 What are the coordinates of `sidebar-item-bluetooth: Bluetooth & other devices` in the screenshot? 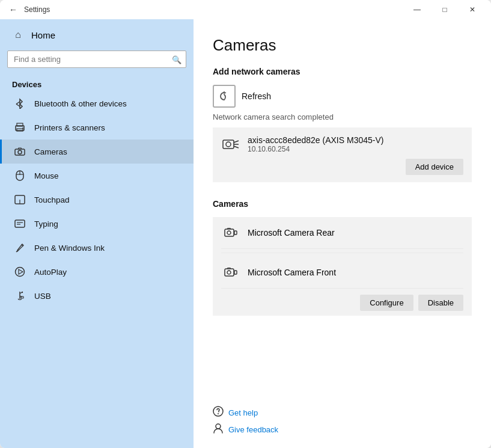 It's located at (97, 103).